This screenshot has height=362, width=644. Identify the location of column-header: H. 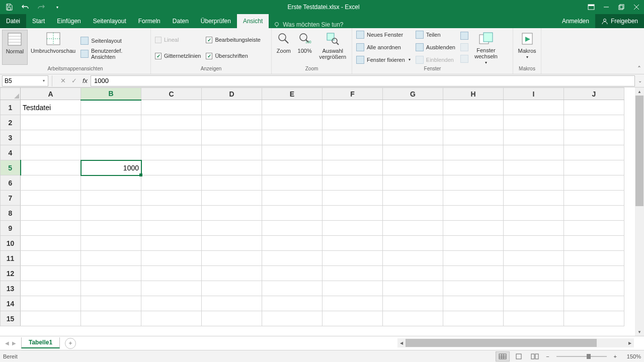
(473, 94).